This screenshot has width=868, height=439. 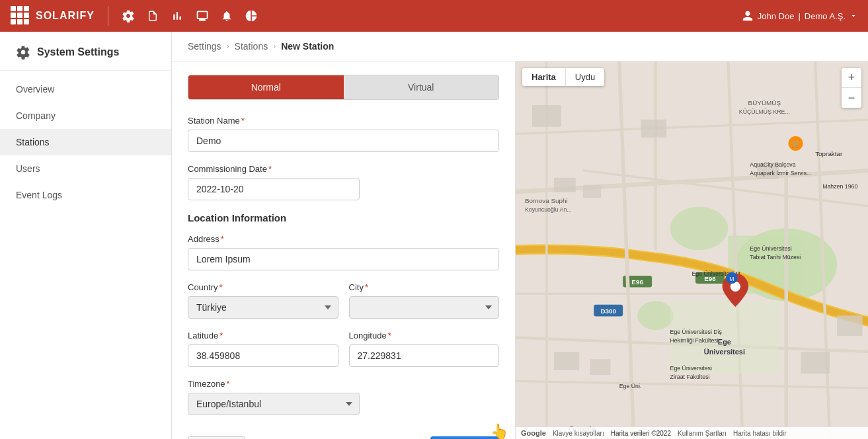 What do you see at coordinates (28, 169) in the screenshot?
I see `sidebar-item-label: Users` at bounding box center [28, 169].